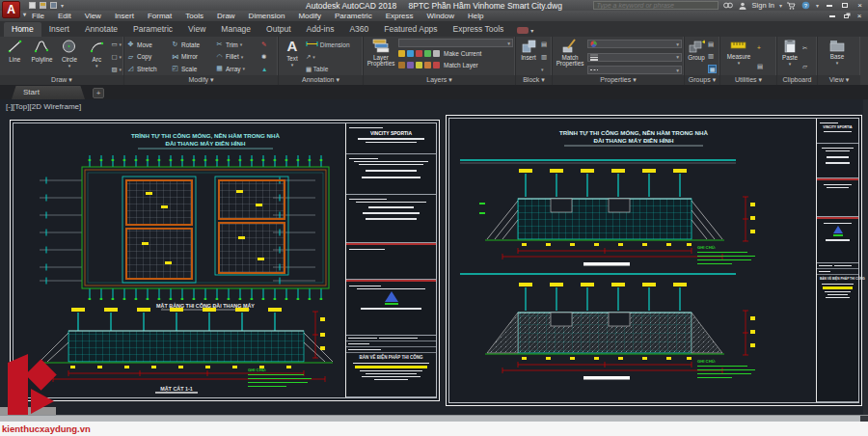 The width and height of the screenshot is (868, 436). I want to click on layer-select: ▾, so click(455, 42).